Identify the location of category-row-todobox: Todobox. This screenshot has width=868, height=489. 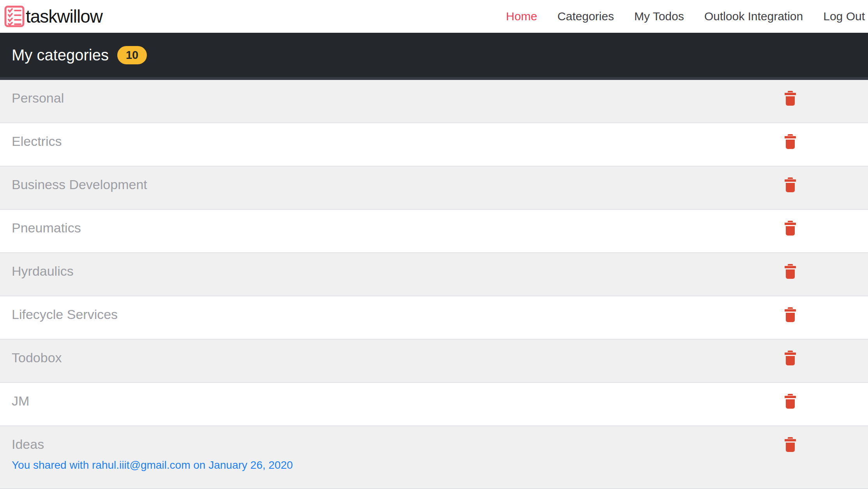
(434, 361).